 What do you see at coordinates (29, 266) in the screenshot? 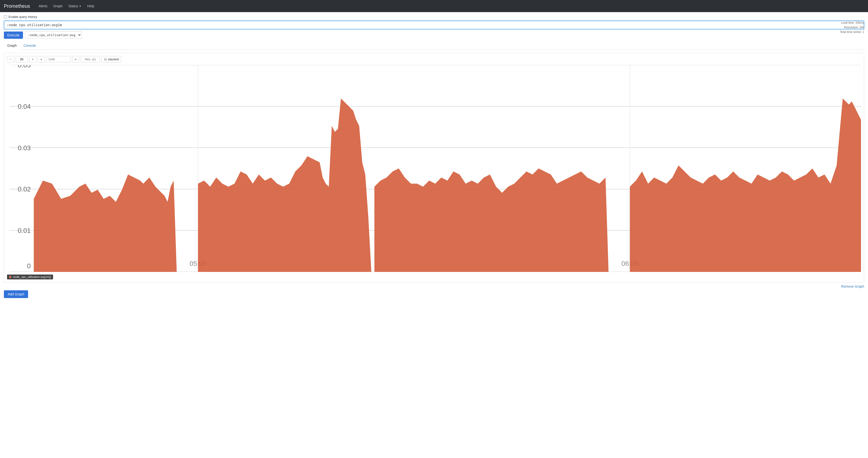
I see `svg-text: 0` at bounding box center [29, 266].